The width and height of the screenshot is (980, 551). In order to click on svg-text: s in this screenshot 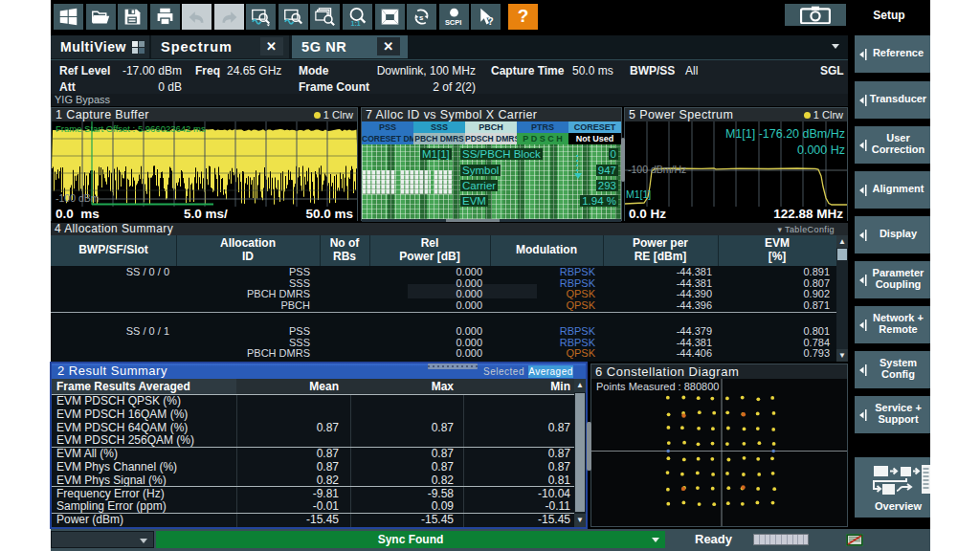, I will do `click(421, 17)`.